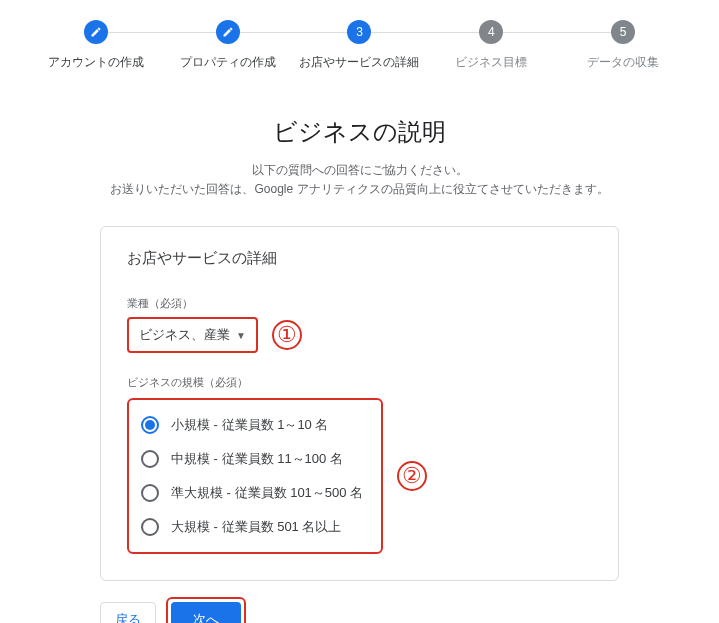  I want to click on page-title: ビジネスの説明, so click(360, 132).